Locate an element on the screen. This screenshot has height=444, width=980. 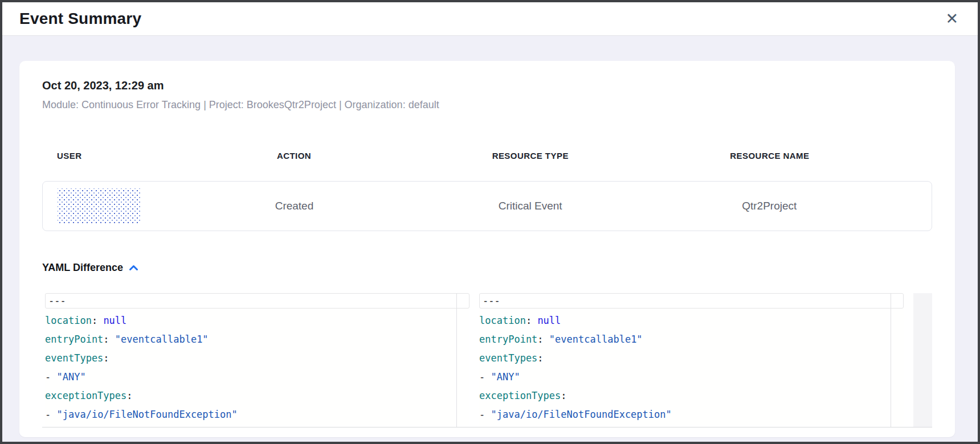
chevron-up-icon is located at coordinates (133, 268).